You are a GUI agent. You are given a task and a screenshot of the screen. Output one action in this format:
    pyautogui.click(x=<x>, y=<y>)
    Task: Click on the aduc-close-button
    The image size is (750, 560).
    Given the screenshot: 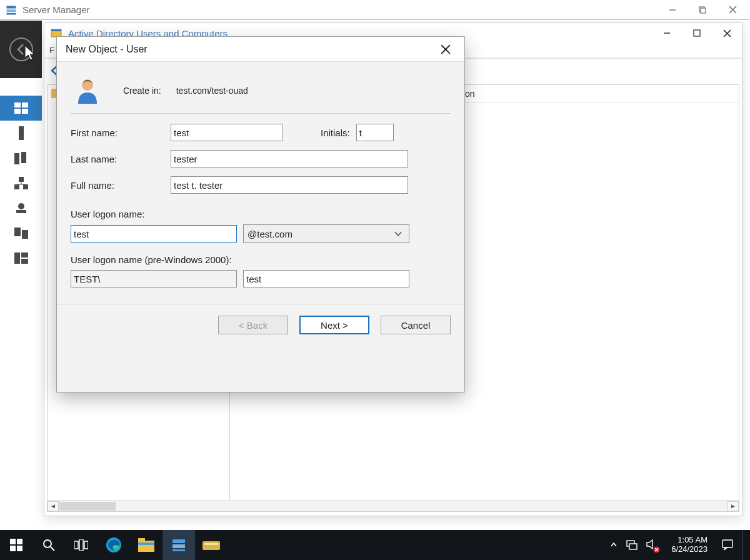 What is the action you would take?
    pyautogui.click(x=727, y=33)
    